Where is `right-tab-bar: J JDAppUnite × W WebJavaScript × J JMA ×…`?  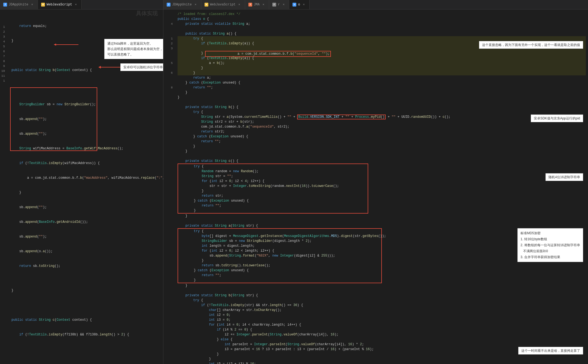 right-tab-bar: J JDAppUnite × W WebJavaScript × J JMA ×… is located at coordinates (376, 5).